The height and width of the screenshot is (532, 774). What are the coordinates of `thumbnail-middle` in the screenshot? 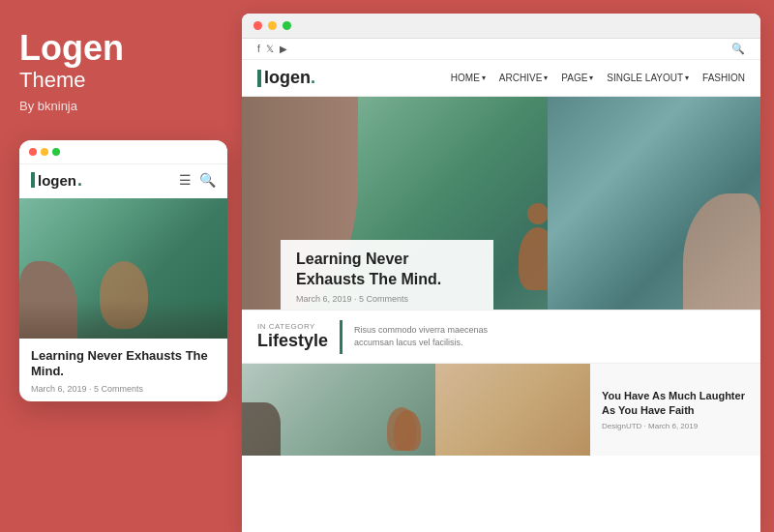 It's located at (513, 410).